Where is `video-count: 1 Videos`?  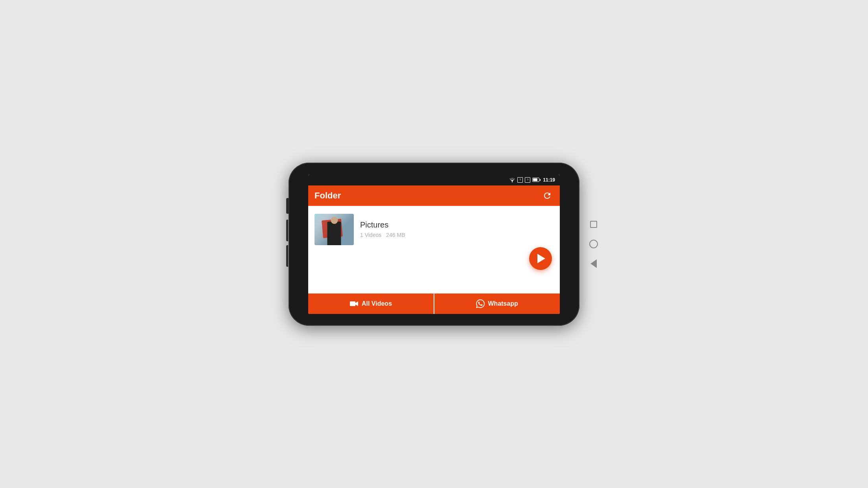 video-count: 1 Videos is located at coordinates (371, 235).